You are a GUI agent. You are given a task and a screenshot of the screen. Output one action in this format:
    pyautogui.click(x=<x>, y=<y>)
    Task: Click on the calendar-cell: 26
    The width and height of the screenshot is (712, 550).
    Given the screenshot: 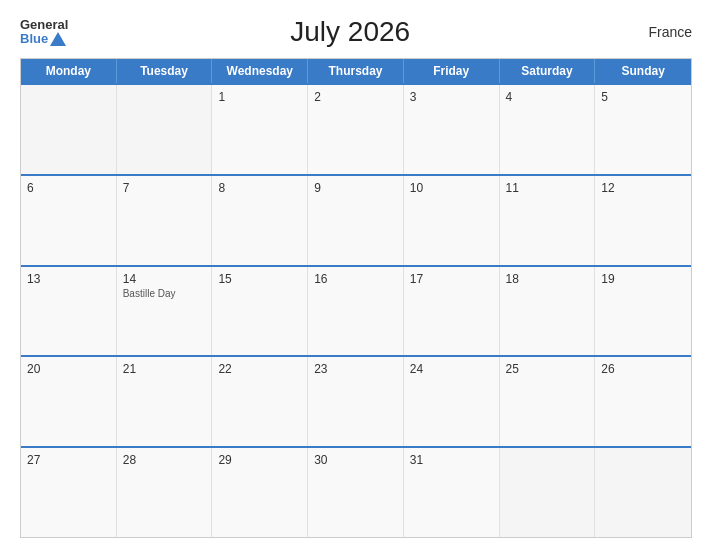 What is the action you would take?
    pyautogui.click(x=643, y=402)
    